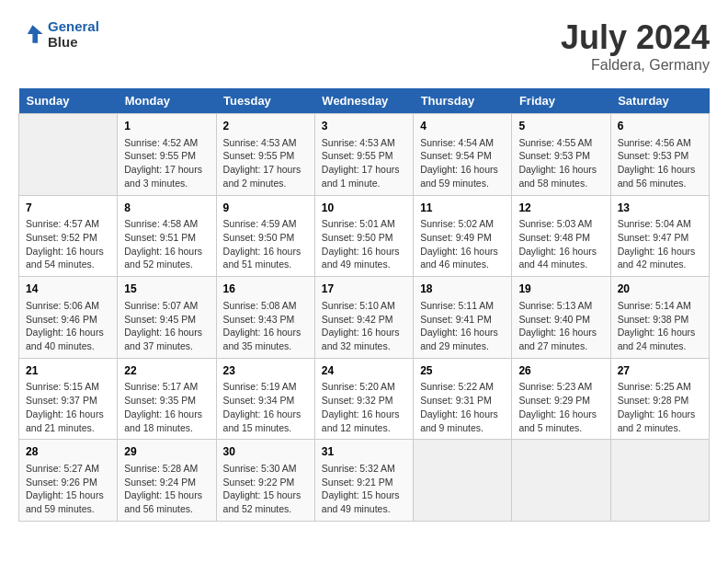 The image size is (728, 563). What do you see at coordinates (660, 346) in the screenshot?
I see `day-info: and 24 minutes.` at bounding box center [660, 346].